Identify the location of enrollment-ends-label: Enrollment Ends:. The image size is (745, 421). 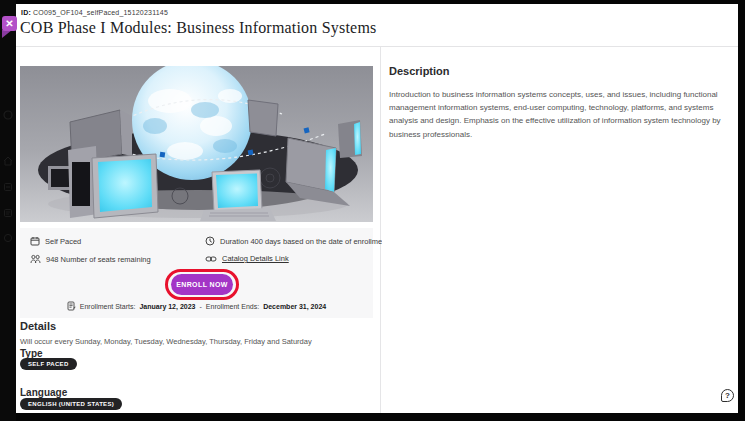
(232, 306).